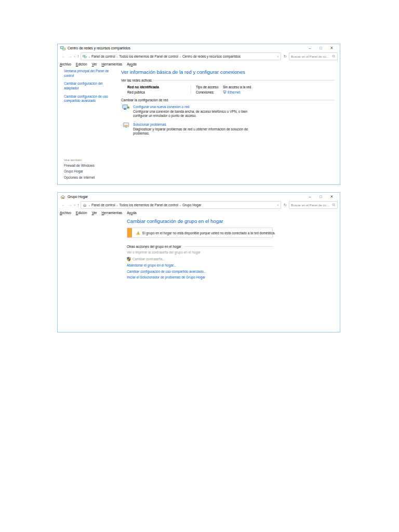 Image resolution: width=399 pixels, height=532 pixels. I want to click on troubleshoot-desc: Diagnosticar y reparar problemas de red …, so click(196, 132).